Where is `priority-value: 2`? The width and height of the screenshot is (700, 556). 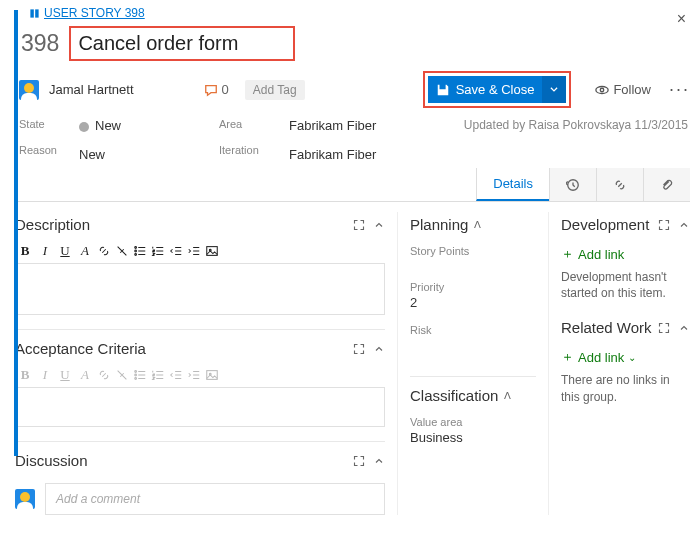 priority-value: 2 is located at coordinates (473, 302).